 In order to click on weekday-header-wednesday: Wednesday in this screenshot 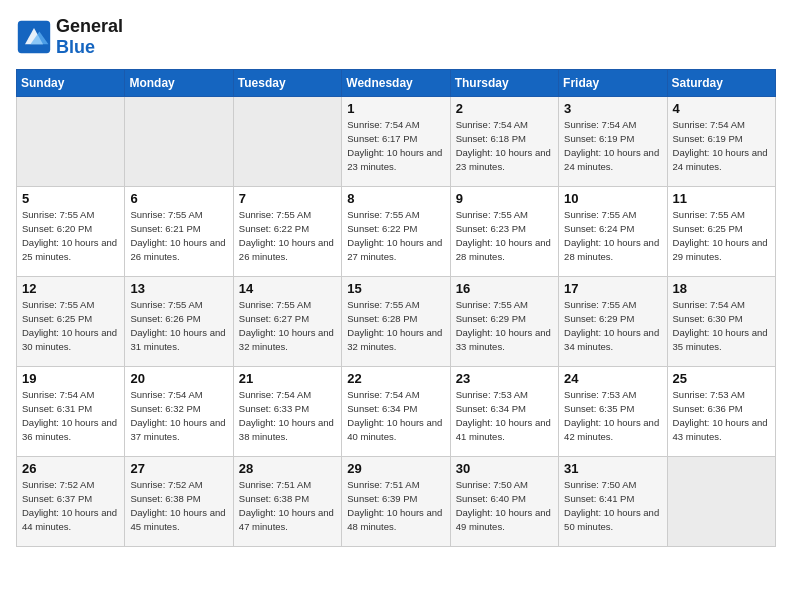, I will do `click(396, 84)`.